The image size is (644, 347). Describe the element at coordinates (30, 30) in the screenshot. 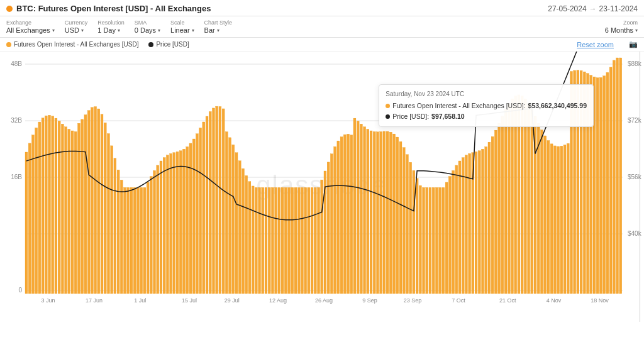

I see `exchange-select: All Exchanges ▾` at that location.